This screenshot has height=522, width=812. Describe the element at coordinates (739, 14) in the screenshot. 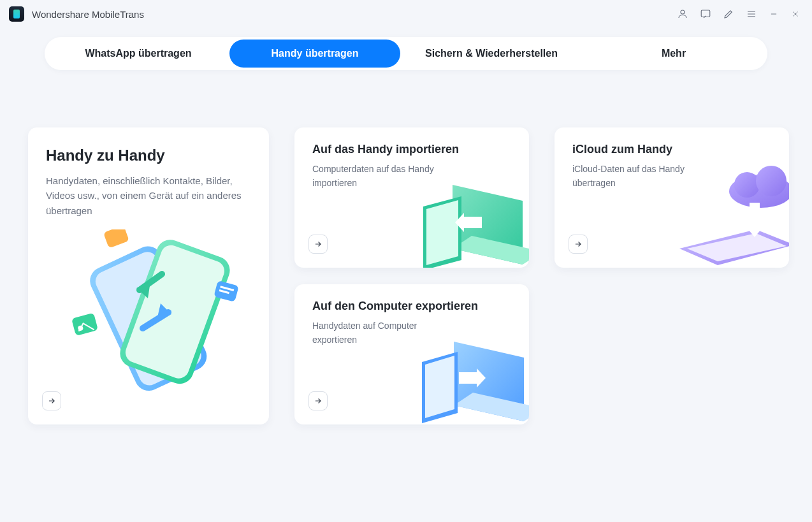

I see `titlebar-right` at that location.